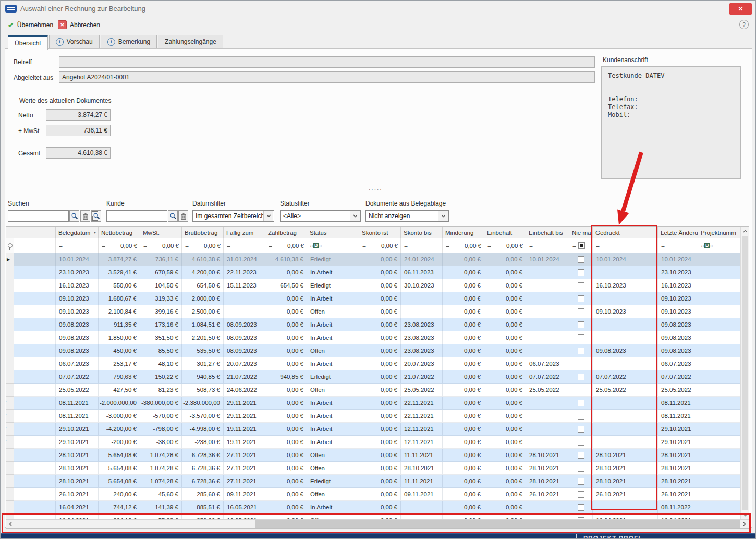  What do you see at coordinates (373, 429) in the screenshot?
I see `table-row: ∕29.10.2021-4.200,00 €-798,00 €-4.998,00…` at bounding box center [373, 429].